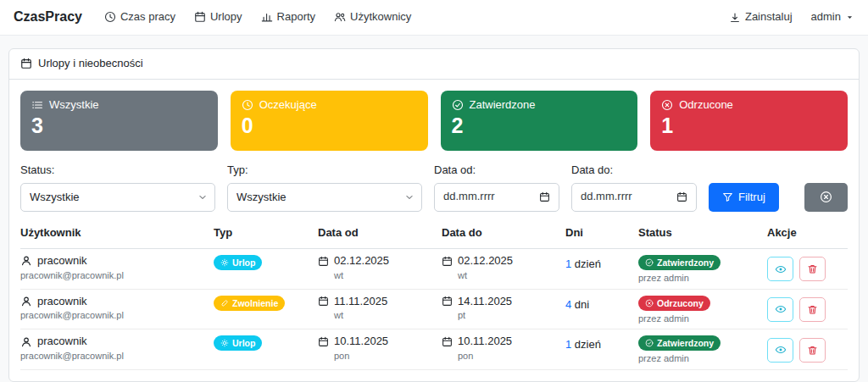 The width and height of the screenshot is (868, 382). Describe the element at coordinates (361, 342) in the screenshot. I see `date-from-value: 10.11.2025` at that location.